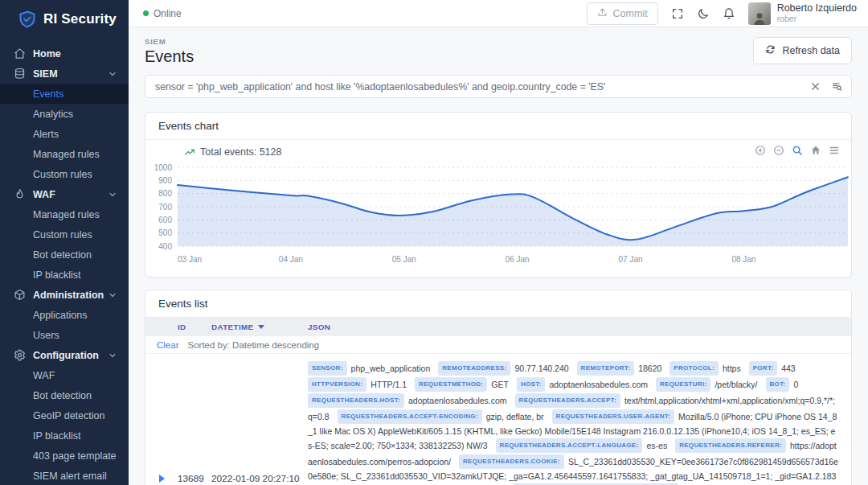  What do you see at coordinates (166, 180) in the screenshot?
I see `svg-text: 900` at bounding box center [166, 180].